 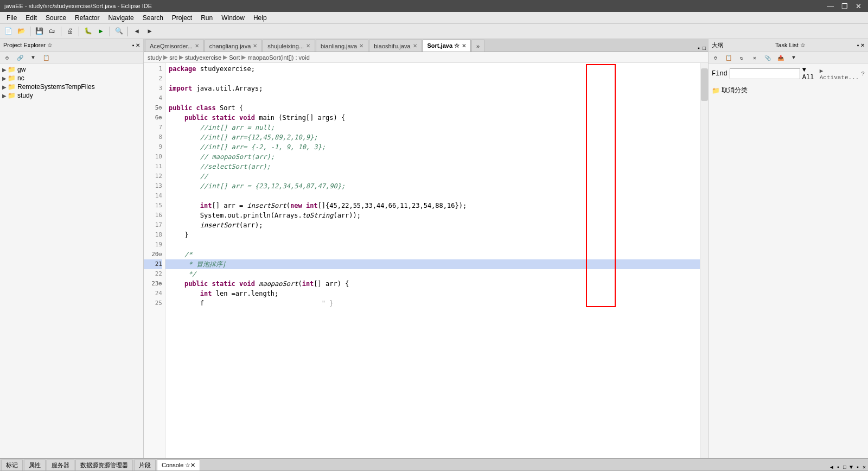 I want to click on pe-arrow-gw: ▶, so click(x=4, y=69).